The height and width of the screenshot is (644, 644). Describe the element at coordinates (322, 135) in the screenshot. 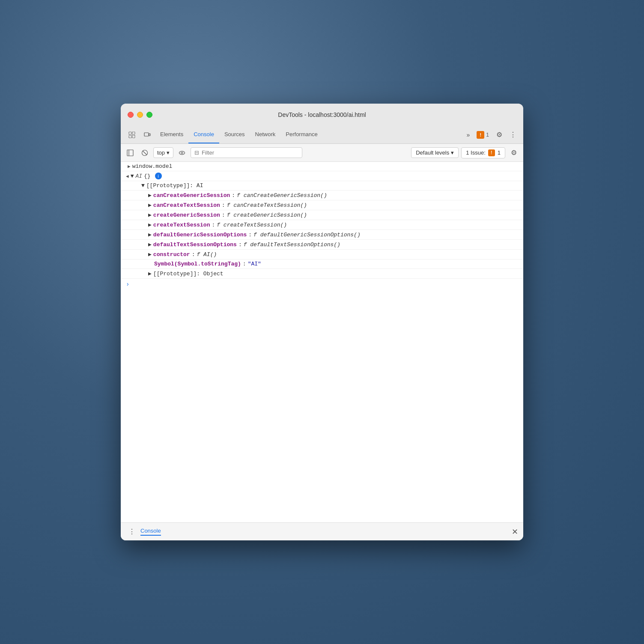

I see `tabs-row: Elements Console Sources Network Perform…` at that location.